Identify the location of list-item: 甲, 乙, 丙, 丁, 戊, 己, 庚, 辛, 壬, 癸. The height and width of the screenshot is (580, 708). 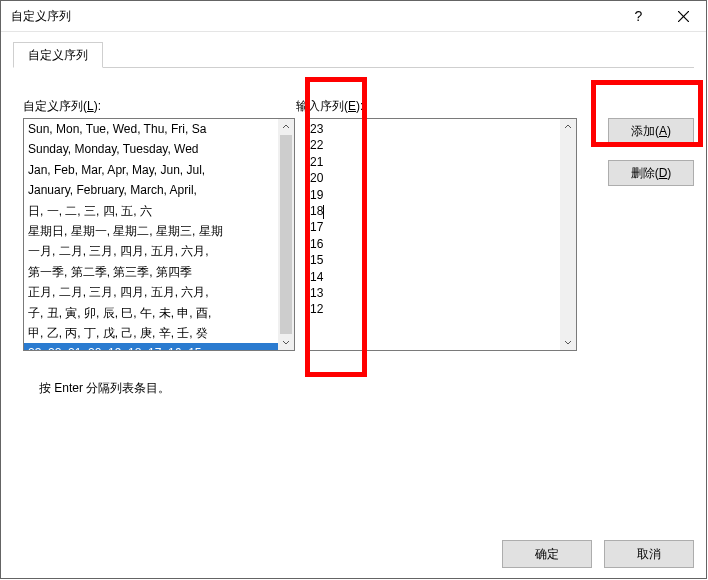
(159, 333).